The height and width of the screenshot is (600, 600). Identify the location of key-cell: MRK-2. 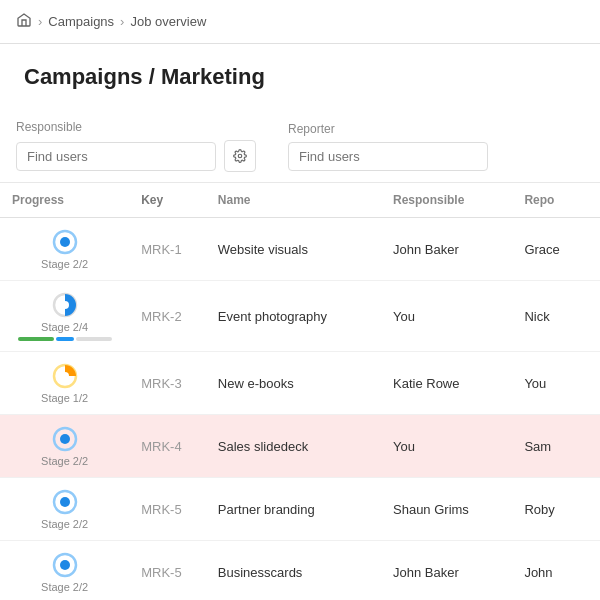
(168, 316).